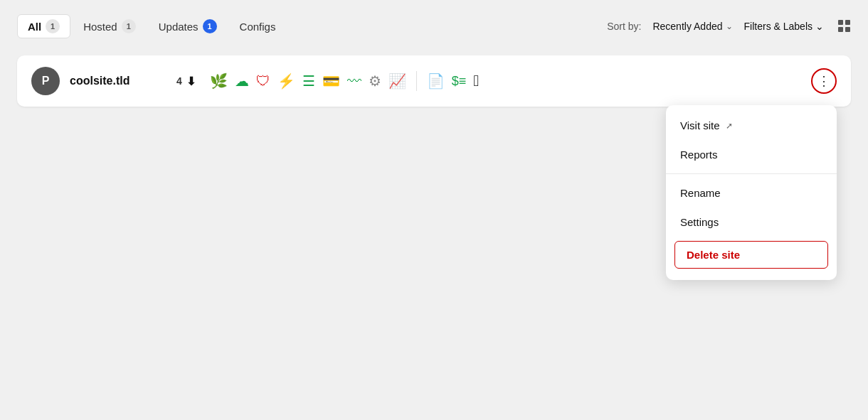 The image size is (868, 420). Describe the element at coordinates (751, 222) in the screenshot. I see `menu-settings: Settings` at that location.